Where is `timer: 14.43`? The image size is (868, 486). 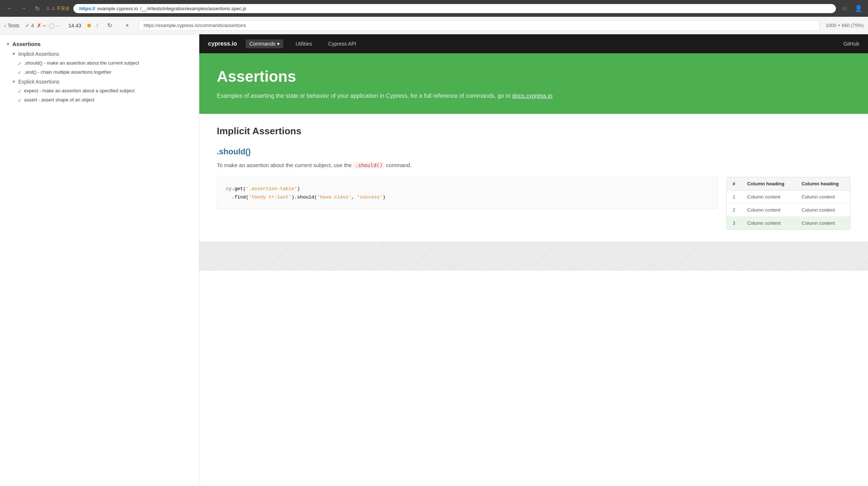
timer: 14.43 is located at coordinates (74, 26).